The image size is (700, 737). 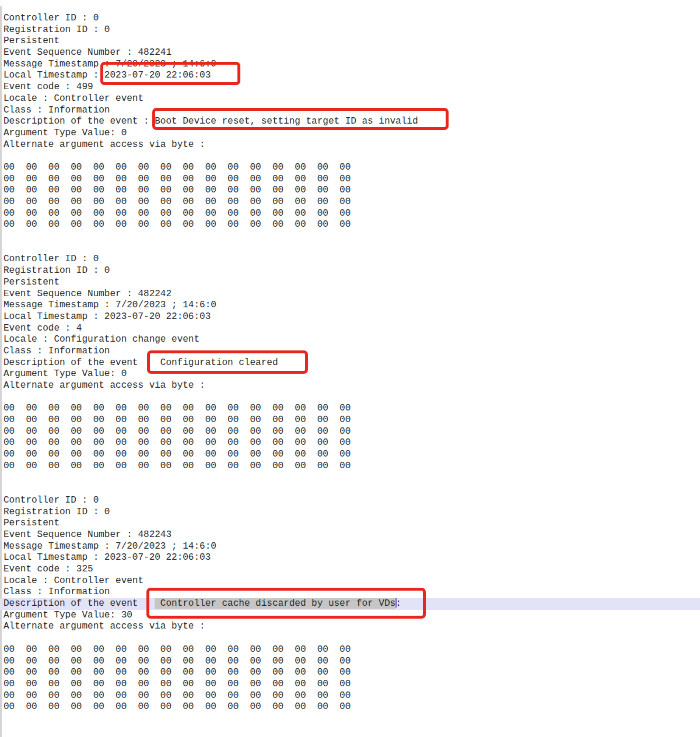 I want to click on event-code-line: Event code : 4, so click(x=352, y=329).